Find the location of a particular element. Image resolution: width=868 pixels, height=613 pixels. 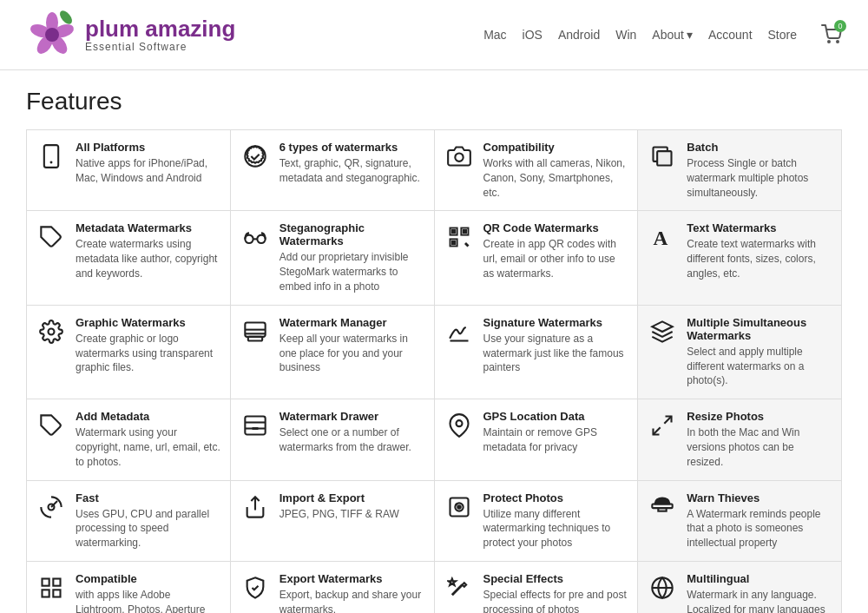

feature-title-qr-code: QR Code Watermarks is located at coordinates (556, 227).